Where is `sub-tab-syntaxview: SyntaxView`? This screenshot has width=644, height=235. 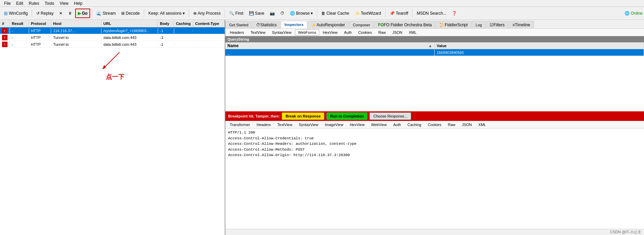
sub-tab-syntaxview: SyntaxView is located at coordinates (281, 32).